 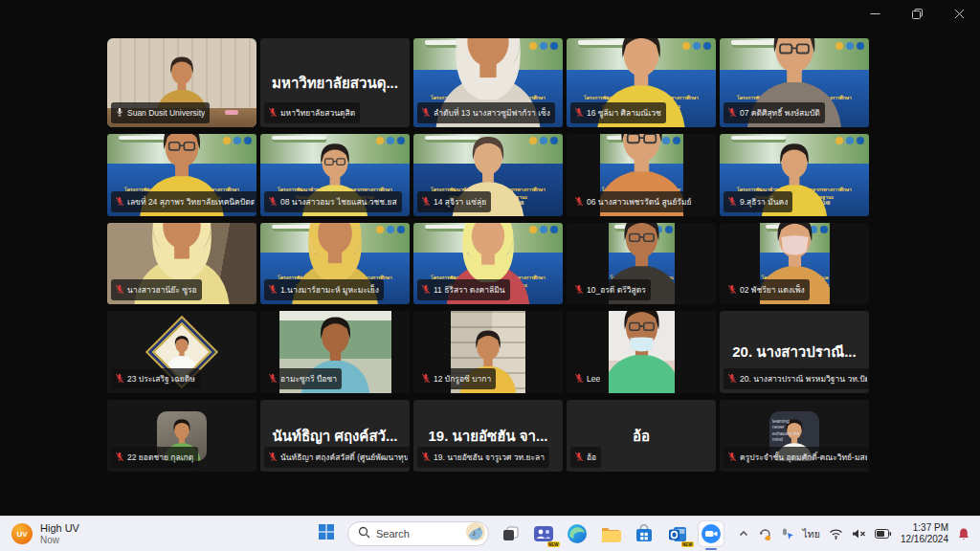 I want to click on weather-label: High UV, so click(x=59, y=528).